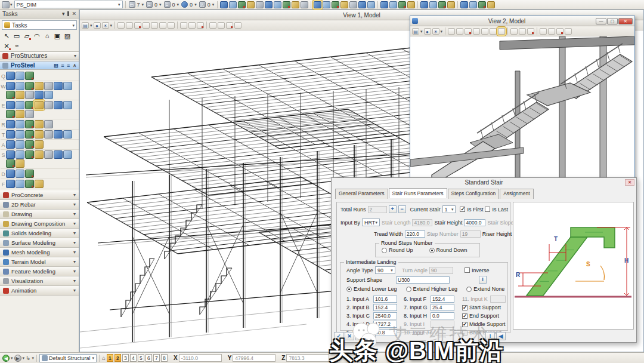 This screenshot has height=363, width=644. Describe the element at coordinates (149, 358) in the screenshot. I see `view-toggle-6: 6` at that location.